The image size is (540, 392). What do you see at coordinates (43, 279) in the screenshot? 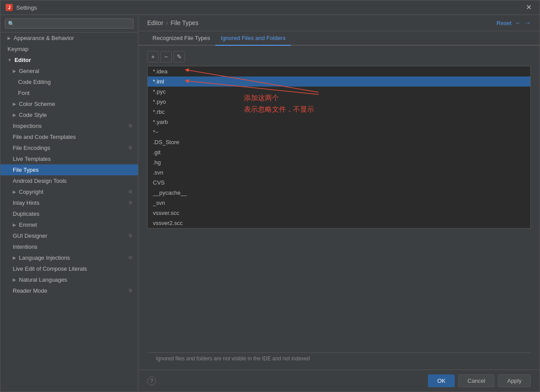
I see `sidebar-item-label: Natural Languages` at bounding box center [43, 279].